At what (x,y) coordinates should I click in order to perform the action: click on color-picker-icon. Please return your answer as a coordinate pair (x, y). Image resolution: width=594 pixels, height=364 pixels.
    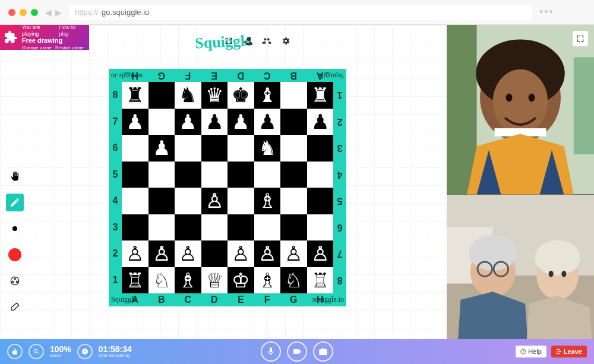
    Looking at the image, I should click on (15, 281).